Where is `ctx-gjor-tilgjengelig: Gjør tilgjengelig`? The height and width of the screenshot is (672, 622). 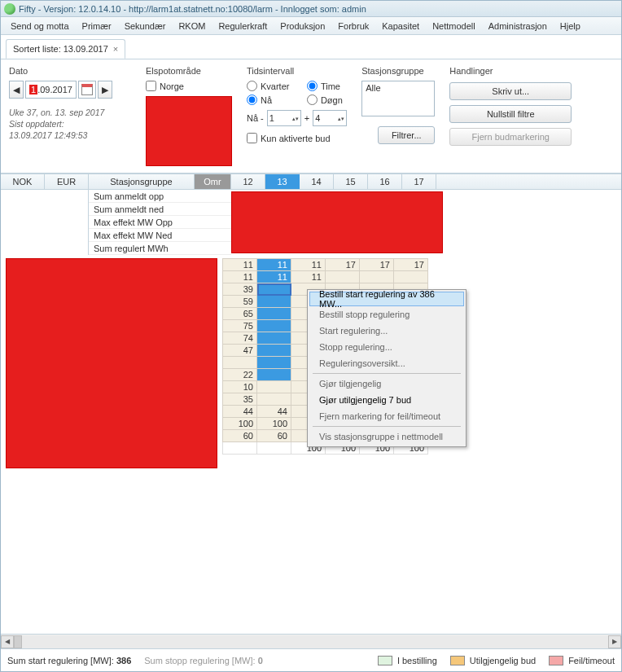
ctx-gjor-tilgjengelig: Gjør tilgjengelig is located at coordinates (387, 384).